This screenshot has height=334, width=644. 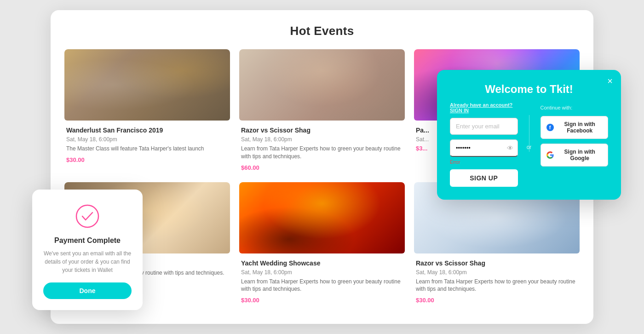 What do you see at coordinates (87, 250) in the screenshot?
I see `payment-modal: Payment Complete We've sent you an email…` at bounding box center [87, 250].